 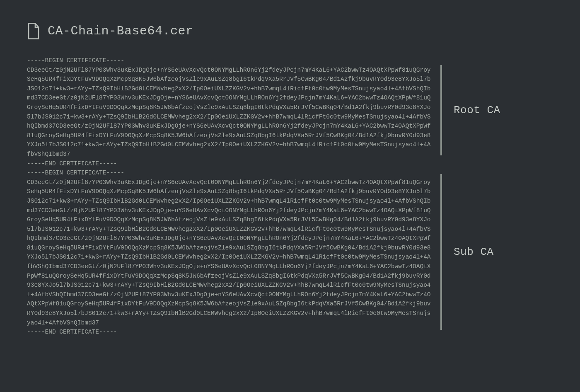 What do you see at coordinates (493, 196) in the screenshot?
I see `label-column: Root CA Sub CA` at bounding box center [493, 196].